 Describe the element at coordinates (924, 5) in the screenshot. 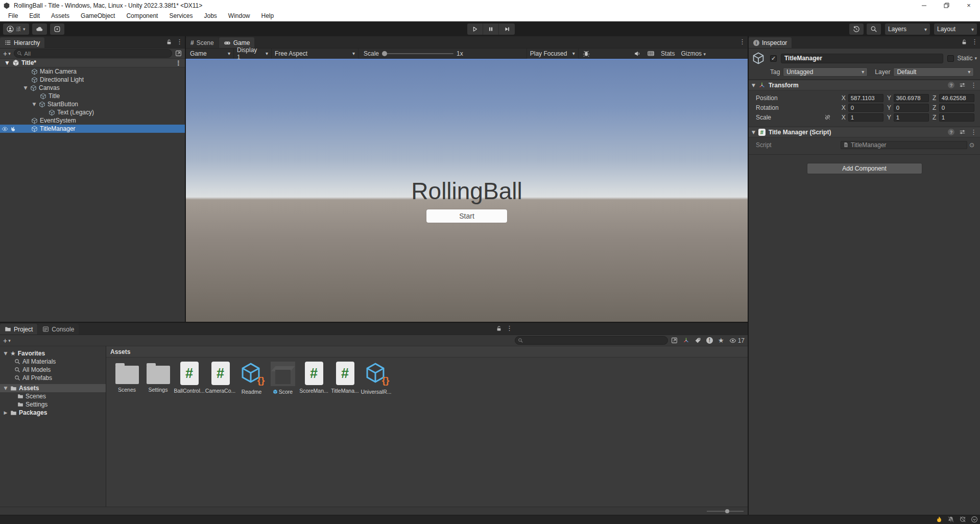

I see `minimize-button` at that location.